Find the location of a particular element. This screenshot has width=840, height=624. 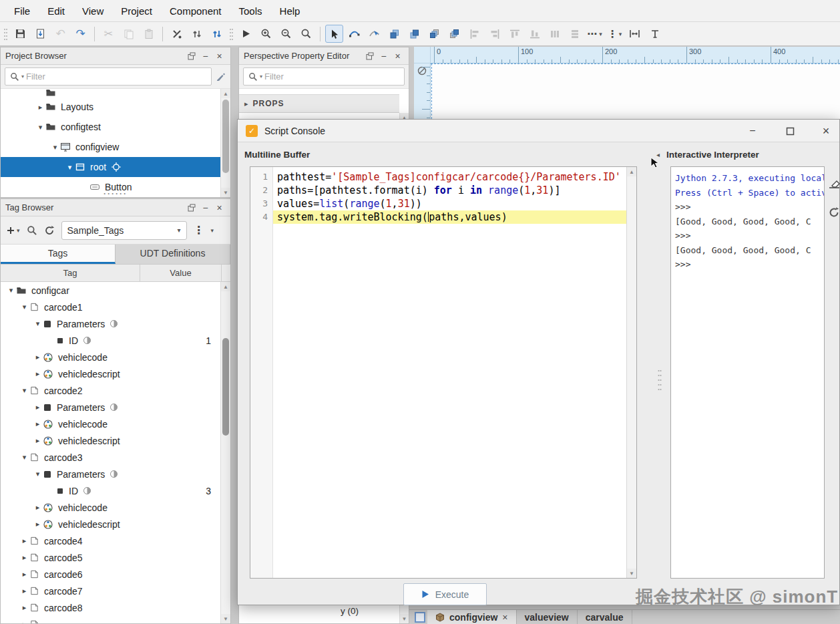

tag-tree-row: ▸carcode6 is located at coordinates (111, 575).